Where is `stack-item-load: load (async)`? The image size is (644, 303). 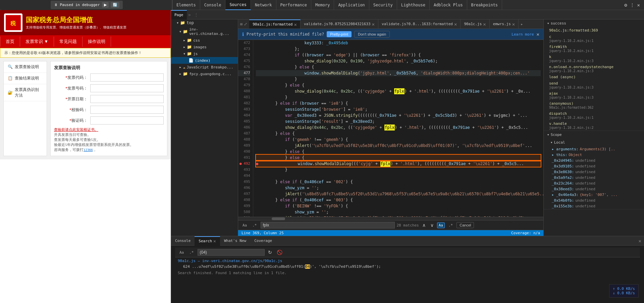 stack-item-load: load (async) is located at coordinates (594, 77).